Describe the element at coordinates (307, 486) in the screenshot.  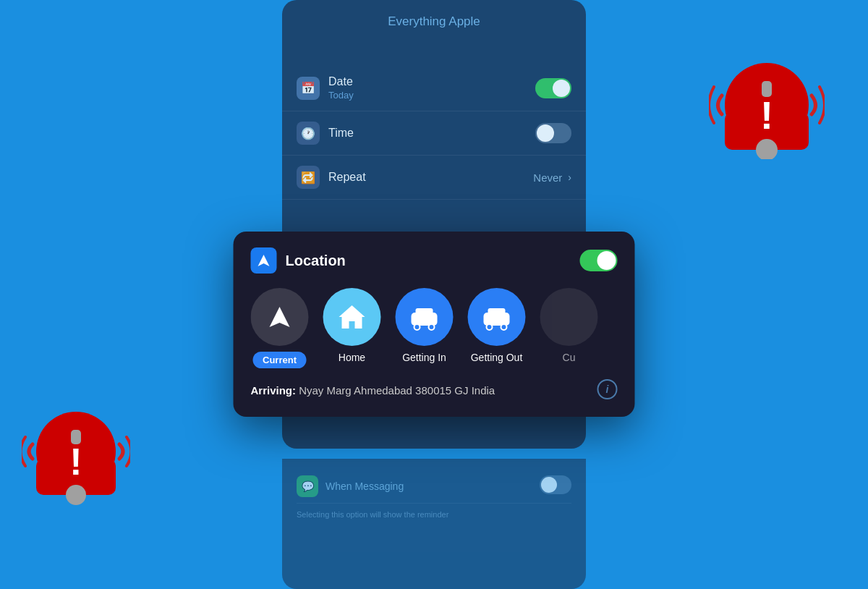
I see `messaging-icon: 💬` at that location.